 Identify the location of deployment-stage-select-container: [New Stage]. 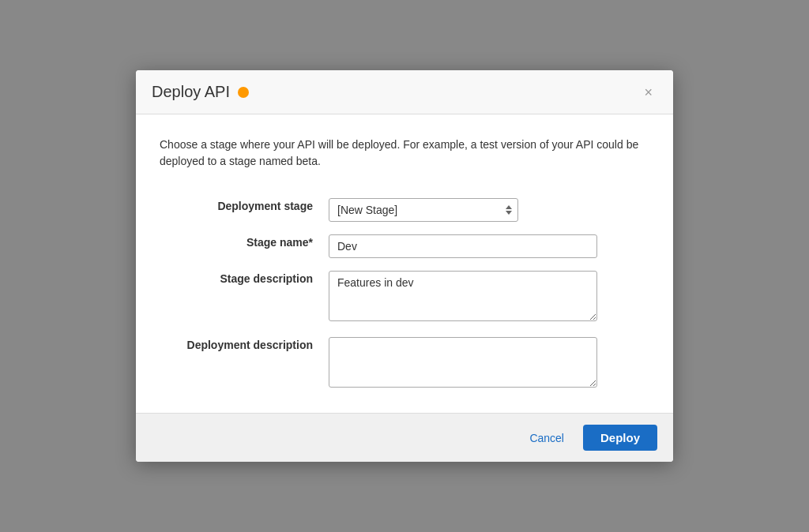
(423, 210).